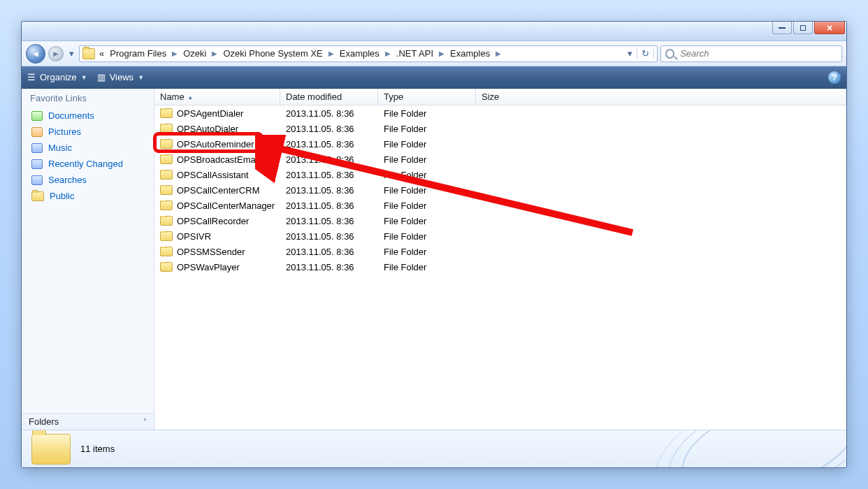 Image resolution: width=868 pixels, height=489 pixels. I want to click on close-icon: ×, so click(830, 28).